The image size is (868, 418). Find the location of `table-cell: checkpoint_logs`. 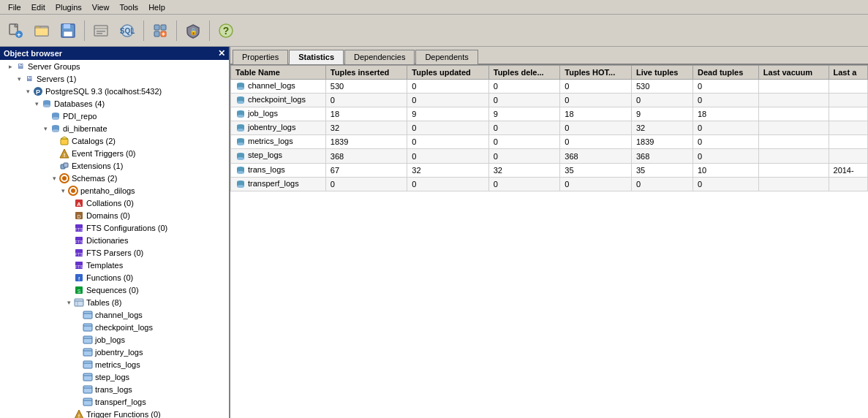

table-cell: checkpoint_logs is located at coordinates (279, 101).